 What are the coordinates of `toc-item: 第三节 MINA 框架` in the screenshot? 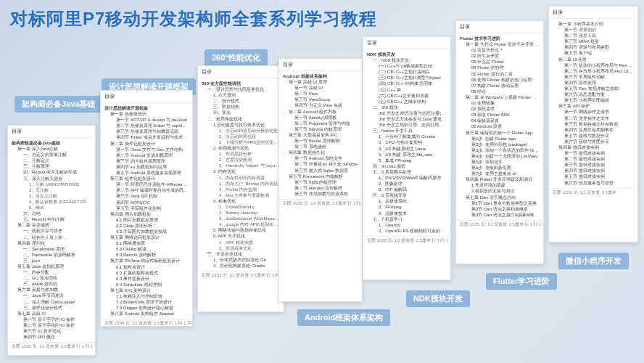 It's located at (593, 41).